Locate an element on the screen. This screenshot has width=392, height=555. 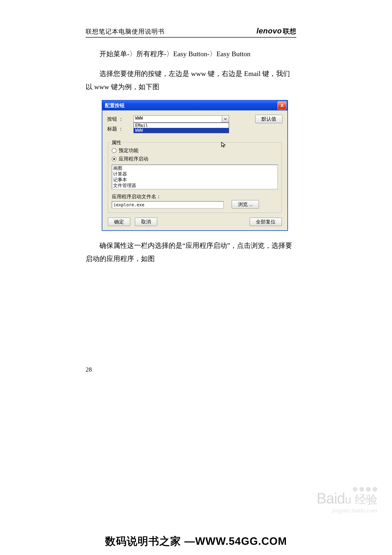
radio-preset-row: 预定功能 is located at coordinates (195, 151).